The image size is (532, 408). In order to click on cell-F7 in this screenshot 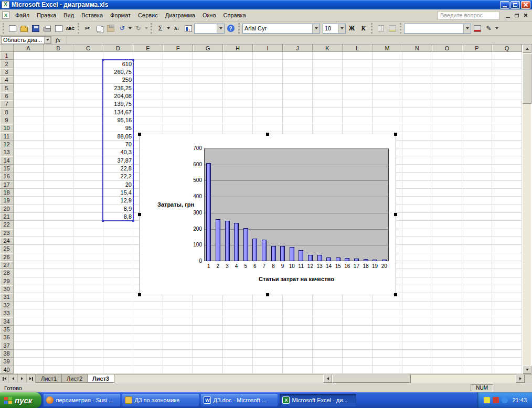, I will do `click(178, 104)`.